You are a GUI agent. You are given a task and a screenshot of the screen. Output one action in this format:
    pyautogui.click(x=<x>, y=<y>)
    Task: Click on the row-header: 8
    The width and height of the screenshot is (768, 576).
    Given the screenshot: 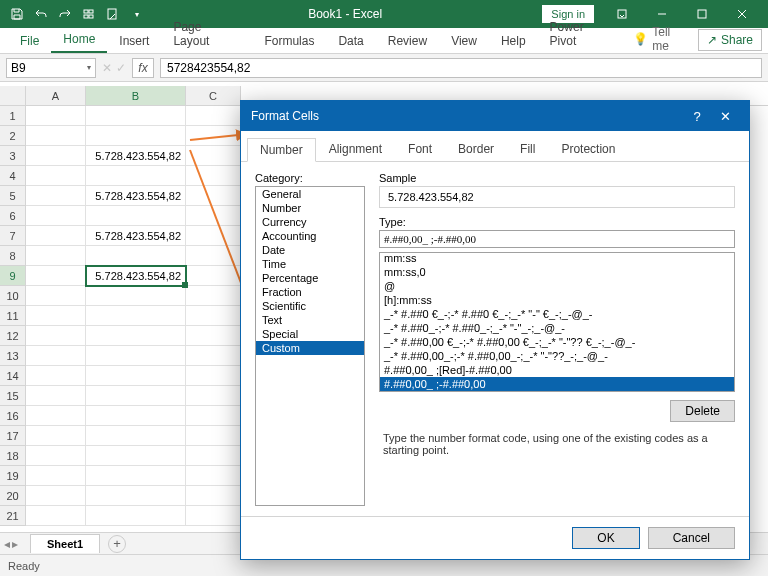 What is the action you would take?
    pyautogui.click(x=13, y=256)
    